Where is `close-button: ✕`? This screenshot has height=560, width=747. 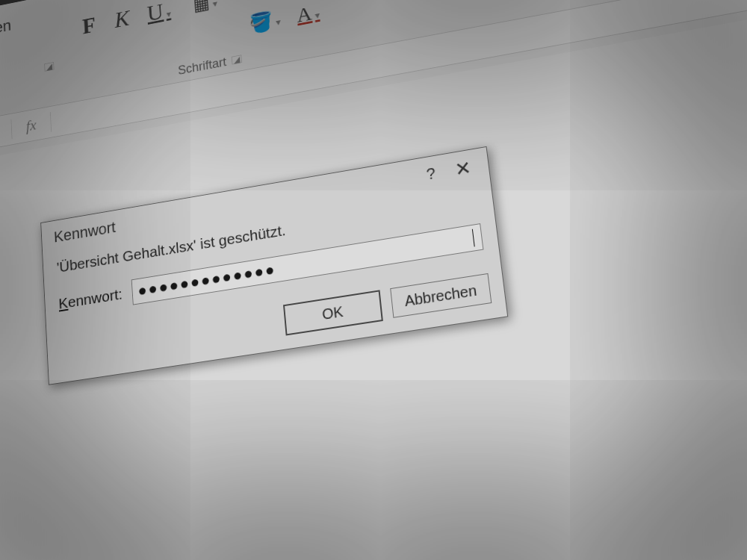
close-button: ✕ is located at coordinates (463, 169).